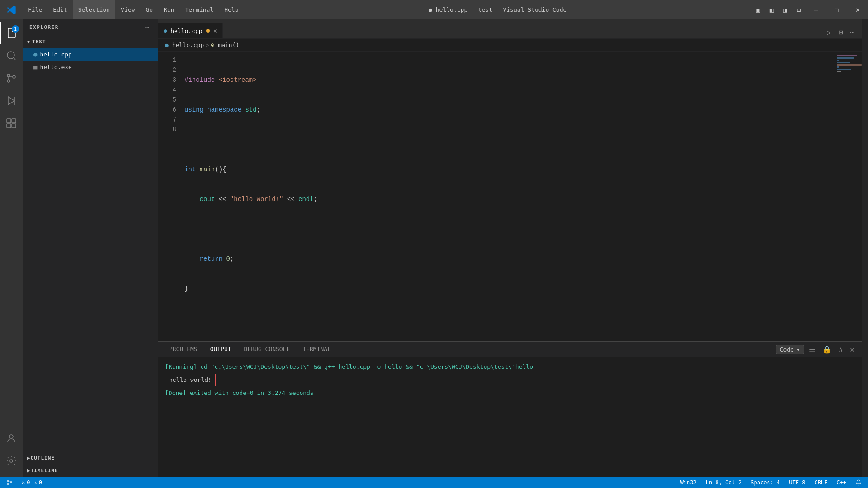 Image resolution: width=868 pixels, height=488 pixels. I want to click on close-button: ✕, so click(858, 10).